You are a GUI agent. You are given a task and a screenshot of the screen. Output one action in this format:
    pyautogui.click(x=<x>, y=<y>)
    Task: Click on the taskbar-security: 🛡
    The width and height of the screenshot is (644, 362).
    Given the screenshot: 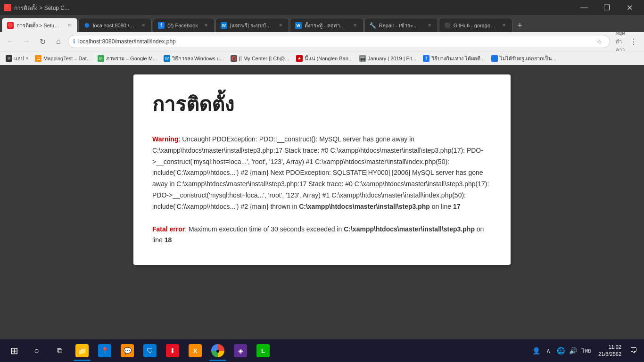 What is the action you would take?
    pyautogui.click(x=150, y=351)
    